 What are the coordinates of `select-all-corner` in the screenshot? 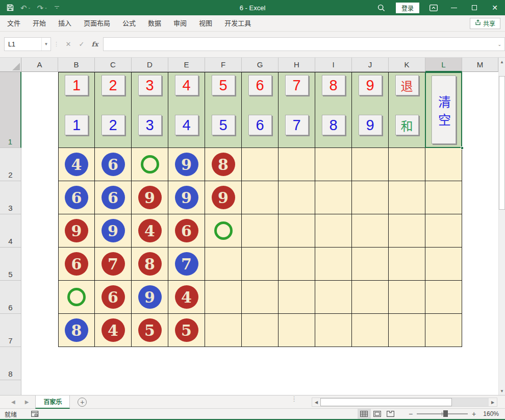 It's located at (11, 65).